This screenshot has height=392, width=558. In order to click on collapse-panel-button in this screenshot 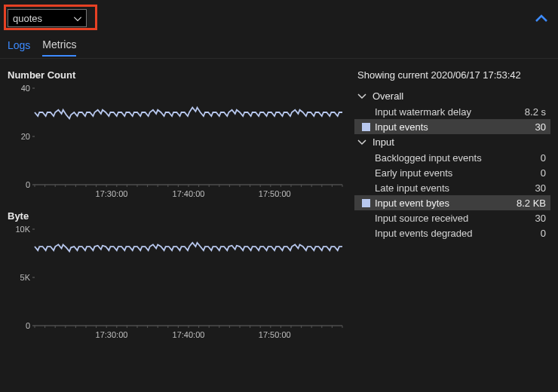, I will do `click(541, 18)`.